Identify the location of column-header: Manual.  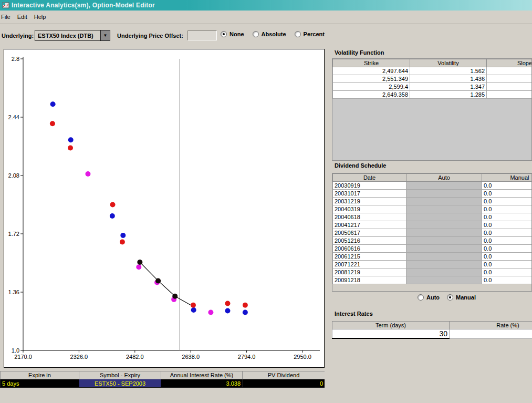
(507, 178).